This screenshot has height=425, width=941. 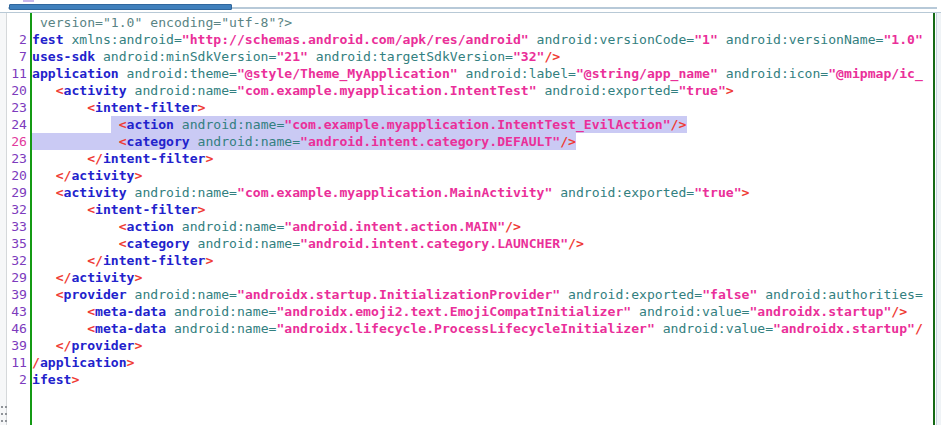 What do you see at coordinates (919, 328) in the screenshot?
I see `code-token: /` at bounding box center [919, 328].